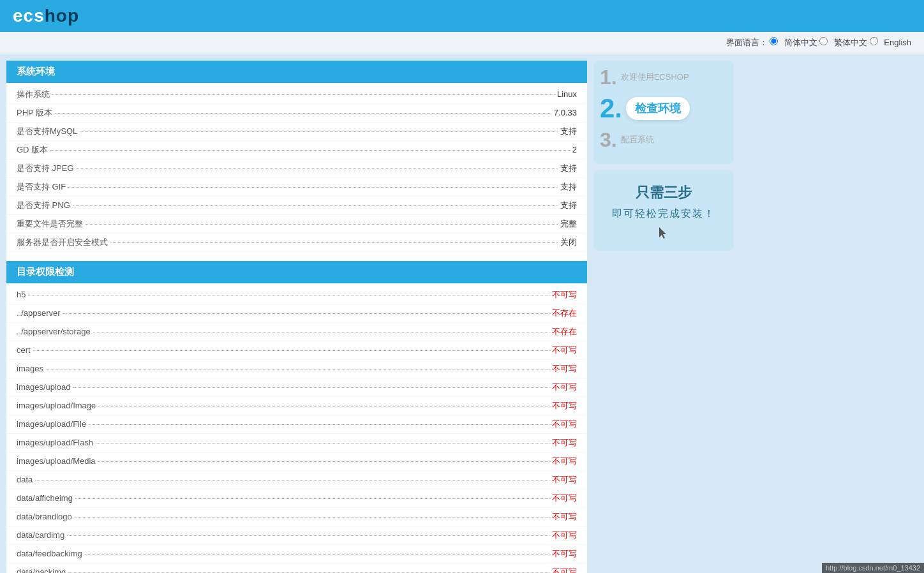 This screenshot has height=573, width=924. I want to click on row-gif-value: 支持, so click(569, 187).